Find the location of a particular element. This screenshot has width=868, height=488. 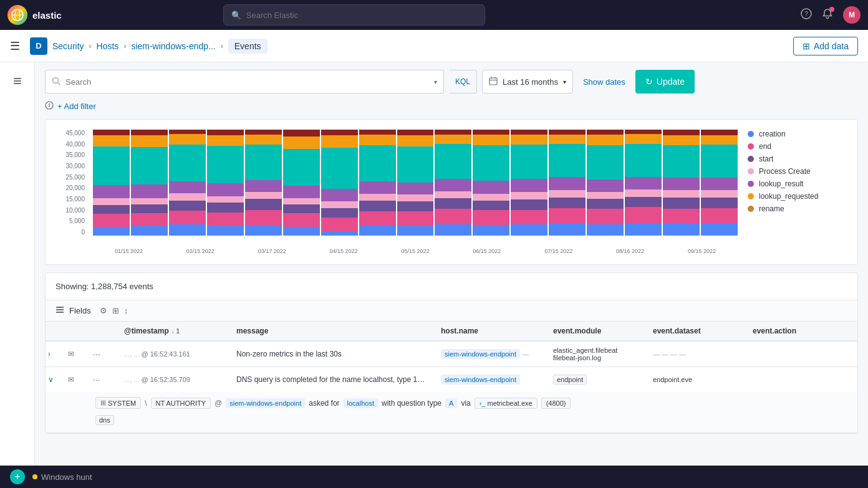

global-search-input is located at coordinates (362, 15).